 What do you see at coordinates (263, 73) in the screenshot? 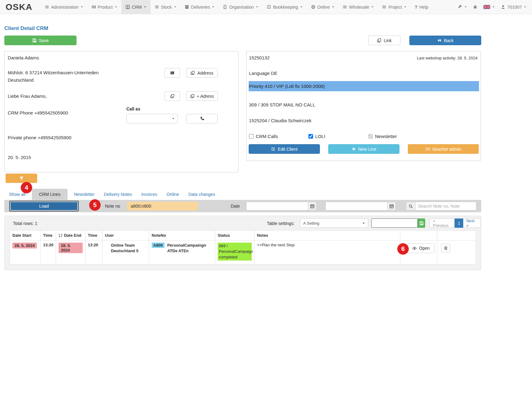
I see `client-language: Language DE` at bounding box center [263, 73].